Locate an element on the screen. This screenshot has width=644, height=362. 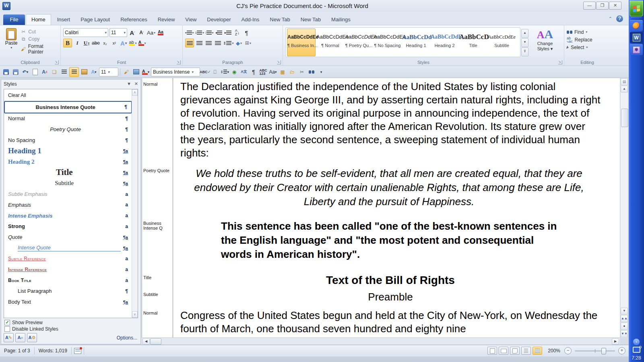
paragraph-normal-2: Congress of the United States begun and … is located at coordinates (396, 322).